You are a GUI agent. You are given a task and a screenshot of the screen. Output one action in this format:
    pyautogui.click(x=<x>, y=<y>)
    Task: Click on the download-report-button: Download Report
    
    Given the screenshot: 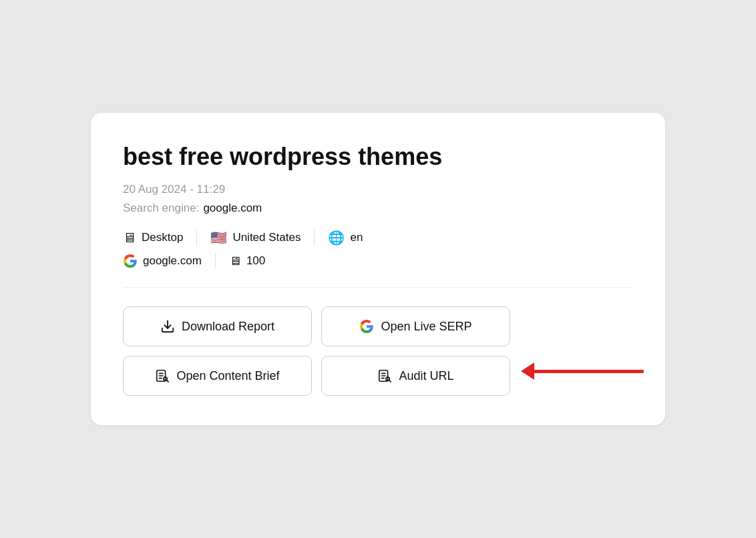 What is the action you would take?
    pyautogui.click(x=218, y=326)
    